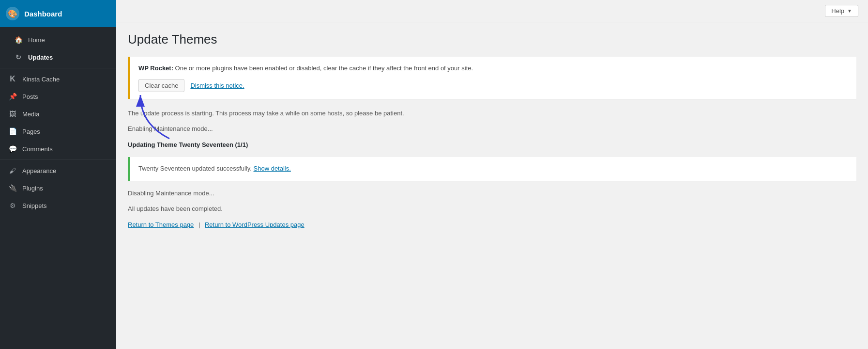 This screenshot has width=868, height=349. I want to click on sidebar: 🎨 Dashboard 🏠 Home ↻ Updates K Kinsta Ca…, so click(58, 174).